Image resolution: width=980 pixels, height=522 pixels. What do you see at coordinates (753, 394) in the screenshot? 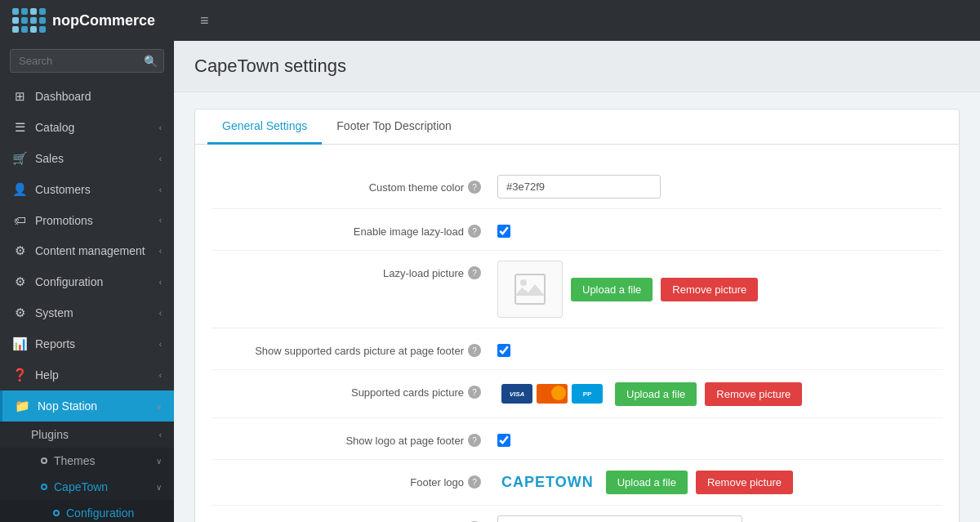
I see `cards-remove-button: Remove picture` at bounding box center [753, 394].